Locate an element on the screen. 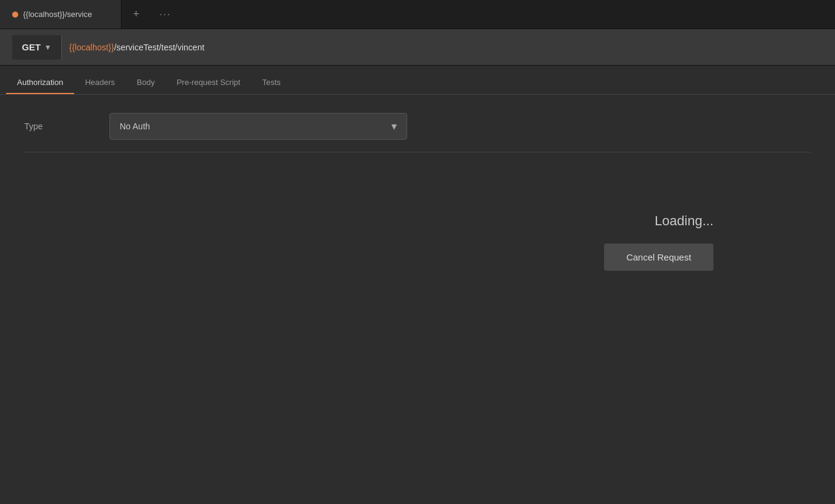 This screenshot has width=835, height=504. tab-item: {{localhost}}/service is located at coordinates (61, 15).